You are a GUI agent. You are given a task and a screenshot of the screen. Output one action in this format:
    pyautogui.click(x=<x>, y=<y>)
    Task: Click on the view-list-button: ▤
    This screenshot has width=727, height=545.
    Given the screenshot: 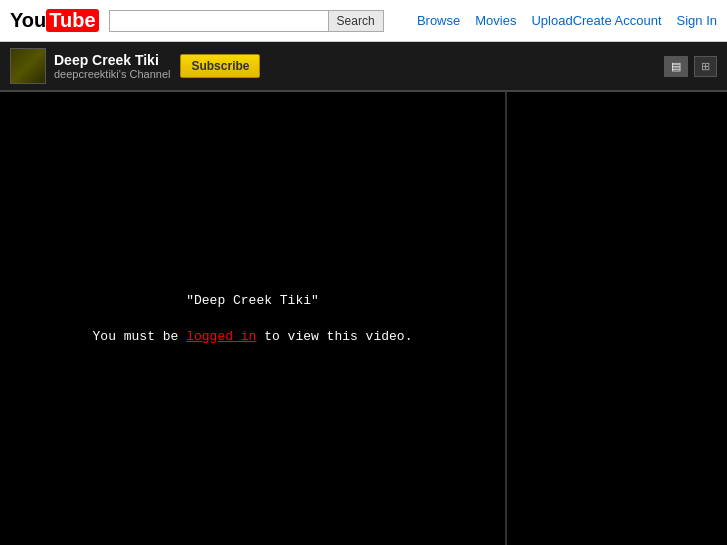 What is the action you would take?
    pyautogui.click(x=676, y=66)
    